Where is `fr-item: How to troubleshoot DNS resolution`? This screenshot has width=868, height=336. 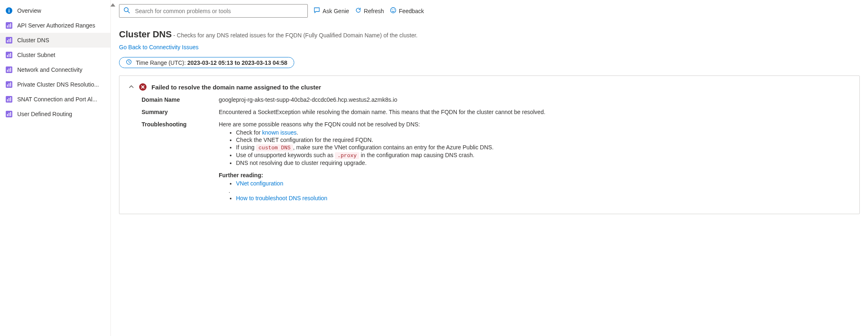
fr-item: How to troubleshoot DNS resolution is located at coordinates (543, 198).